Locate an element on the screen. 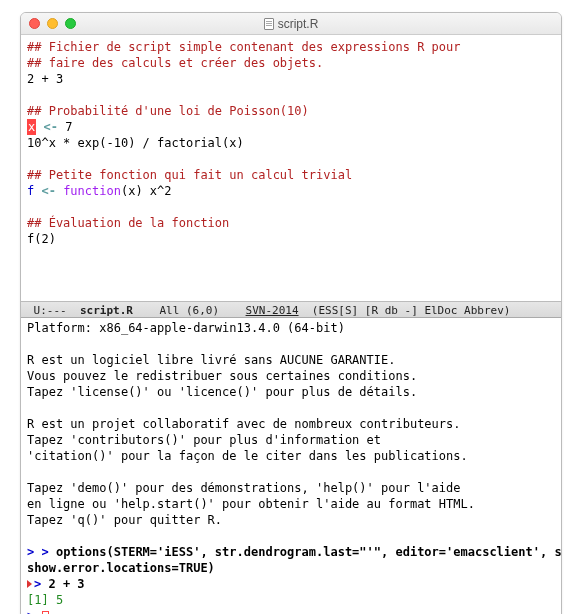 The width and height of the screenshot is (578, 614). comment-line: ## Probabilité d'une loi de Poisson(10) is located at coordinates (168, 111).